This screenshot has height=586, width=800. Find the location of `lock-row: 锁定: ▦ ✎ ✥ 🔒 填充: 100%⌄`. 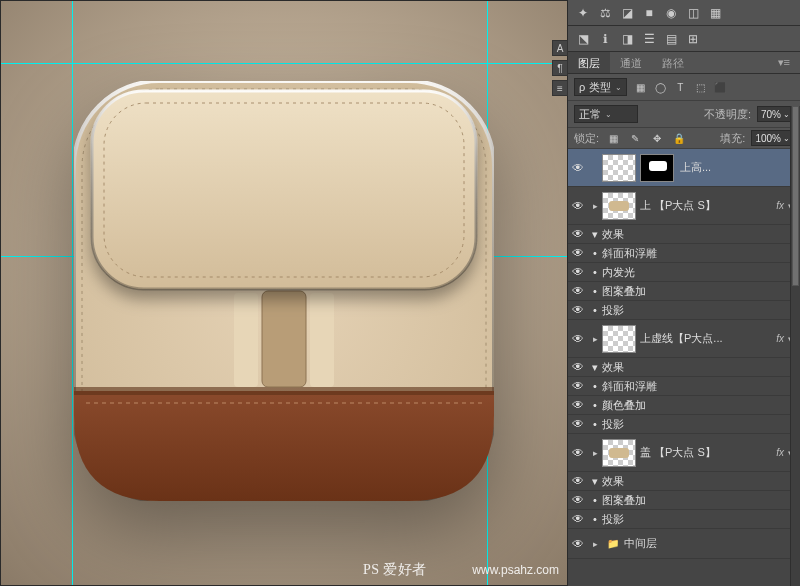

lock-row: 锁定: ▦ ✎ ✥ 🔒 填充: 100%⌄ is located at coordinates (684, 138).